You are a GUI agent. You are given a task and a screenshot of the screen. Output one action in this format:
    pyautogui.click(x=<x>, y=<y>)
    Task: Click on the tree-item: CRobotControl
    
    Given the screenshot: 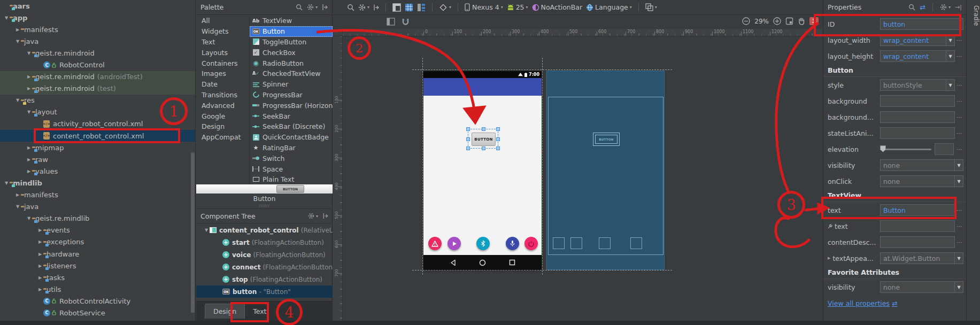 What is the action you would take?
    pyautogui.click(x=97, y=65)
    